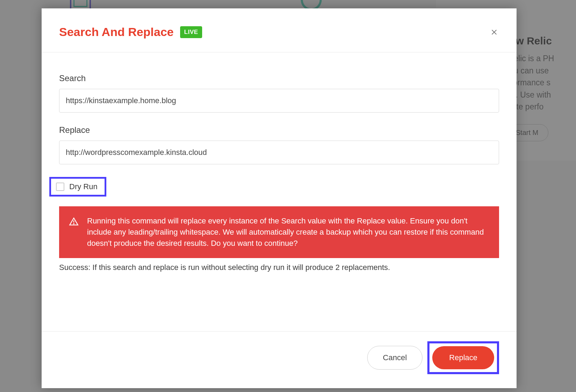 The height and width of the screenshot is (392, 576). I want to click on replace-input, so click(279, 152).